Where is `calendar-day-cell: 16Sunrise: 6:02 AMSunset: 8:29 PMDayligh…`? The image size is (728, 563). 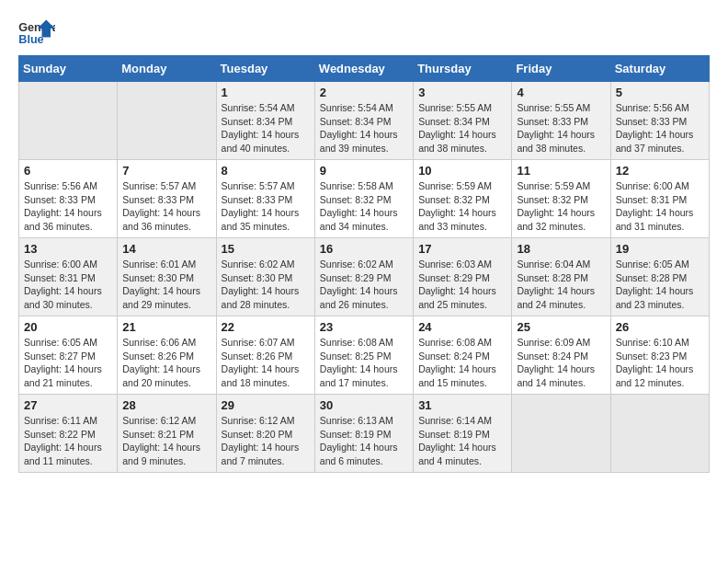 calendar-day-cell: 16Sunrise: 6:02 AMSunset: 8:29 PMDayligh… is located at coordinates (364, 278).